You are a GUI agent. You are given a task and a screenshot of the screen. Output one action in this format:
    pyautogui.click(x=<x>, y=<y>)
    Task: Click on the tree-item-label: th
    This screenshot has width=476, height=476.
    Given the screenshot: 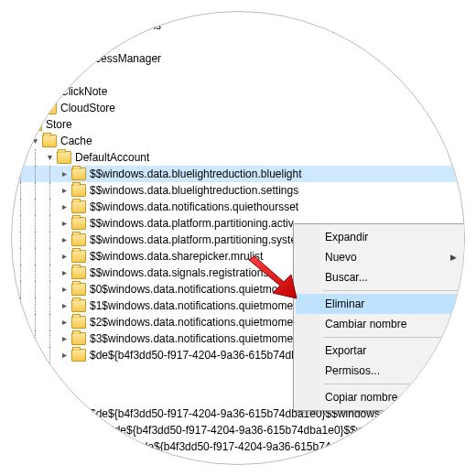 What is the action you would take?
    pyautogui.click(x=65, y=42)
    